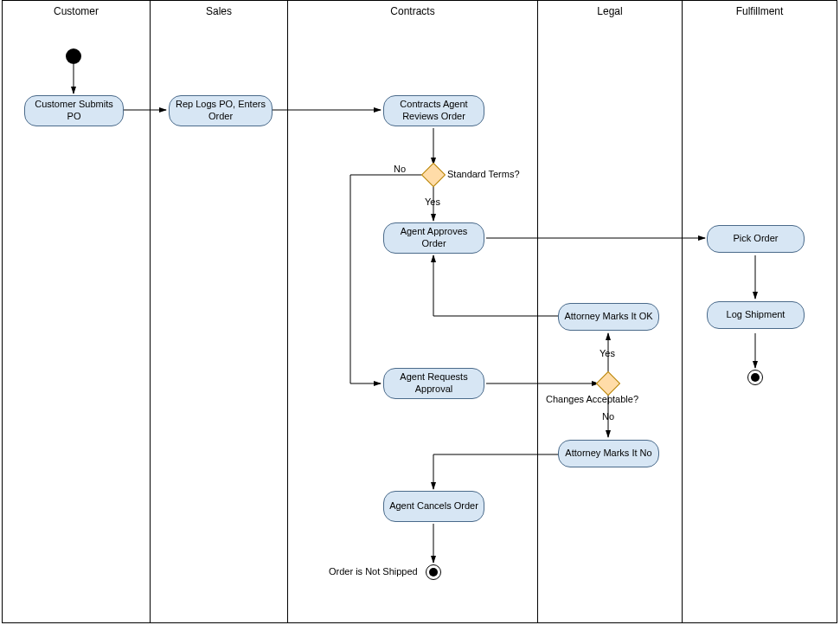  What do you see at coordinates (221, 111) in the screenshot?
I see `node-rep-logs-po: Rep Logs PO, Enters Order` at bounding box center [221, 111].